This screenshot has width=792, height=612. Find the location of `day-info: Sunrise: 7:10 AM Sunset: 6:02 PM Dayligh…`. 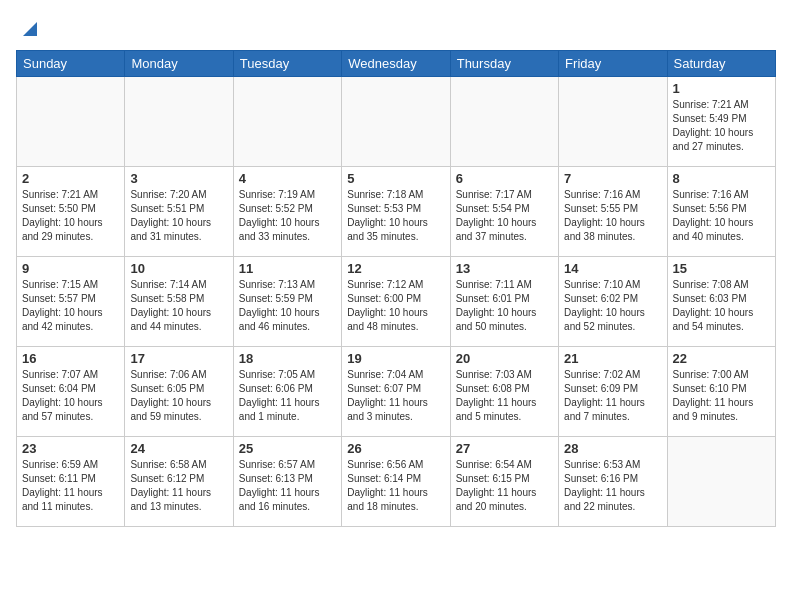

day-info: Sunrise: 7:10 AM Sunset: 6:02 PM Dayligh… is located at coordinates (612, 306).